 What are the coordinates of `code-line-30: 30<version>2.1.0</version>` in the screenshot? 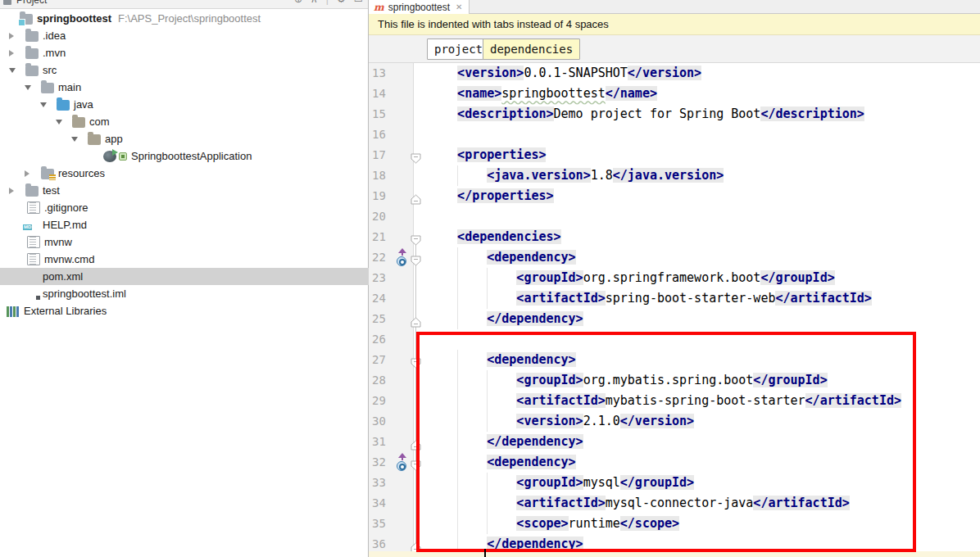 It's located at (674, 421).